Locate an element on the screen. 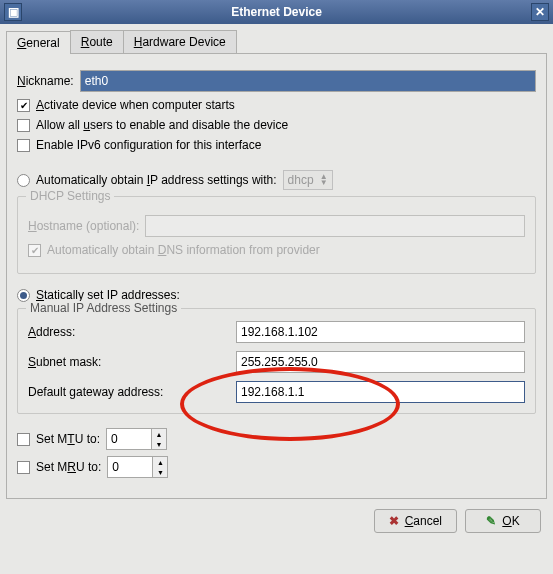  mru-input is located at coordinates (130, 467).